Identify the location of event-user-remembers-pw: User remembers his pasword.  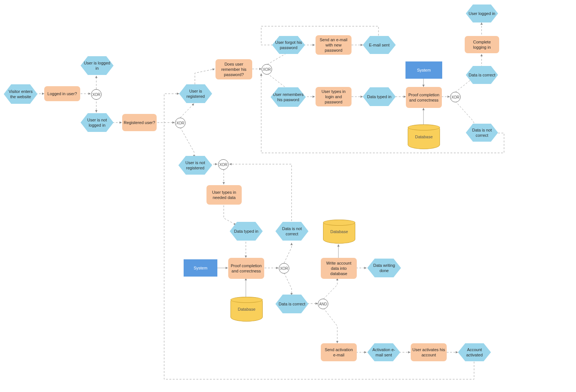
(288, 97).